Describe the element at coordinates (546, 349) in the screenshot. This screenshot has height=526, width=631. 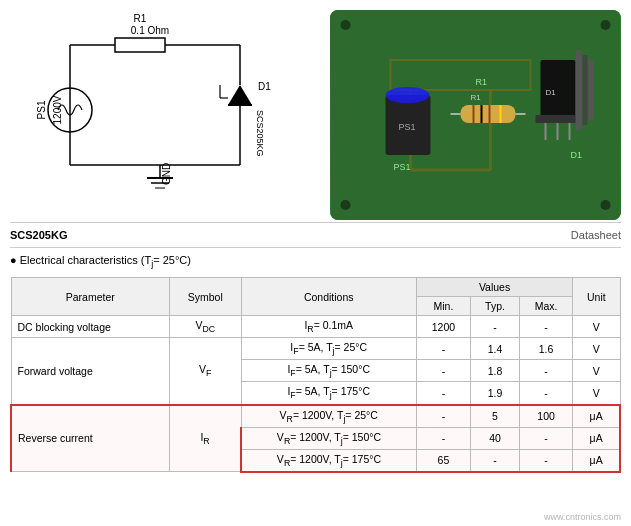
I see `max-fv1: 1.6` at that location.